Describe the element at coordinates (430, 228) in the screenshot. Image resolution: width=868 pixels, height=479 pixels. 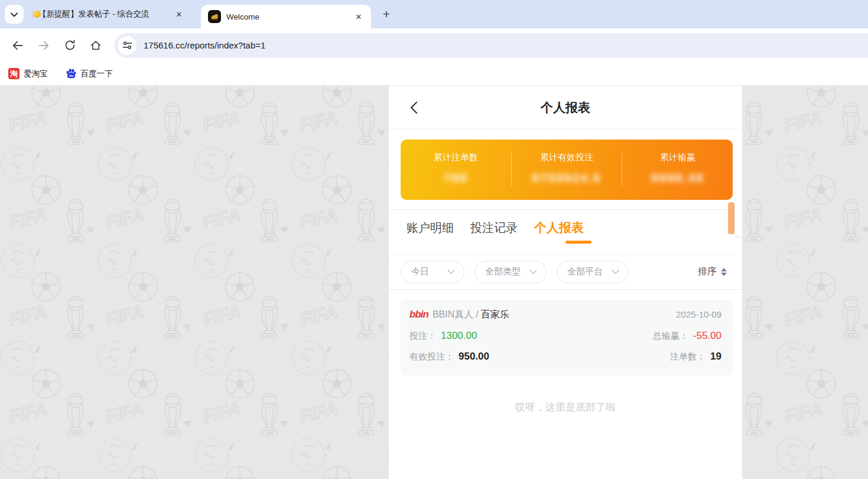
I see `tab-account-detail: 账户明细` at that location.